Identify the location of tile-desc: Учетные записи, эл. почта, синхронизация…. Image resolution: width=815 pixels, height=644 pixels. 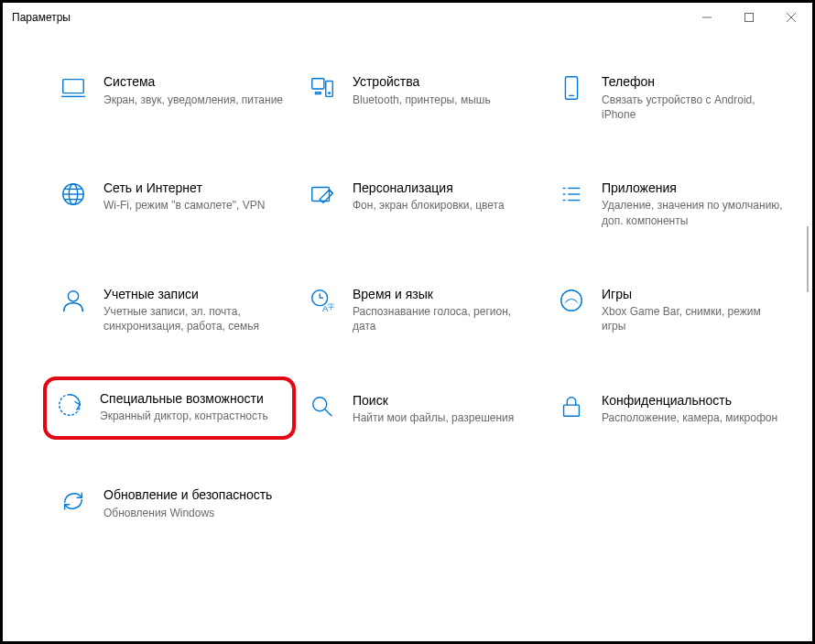
(194, 319).